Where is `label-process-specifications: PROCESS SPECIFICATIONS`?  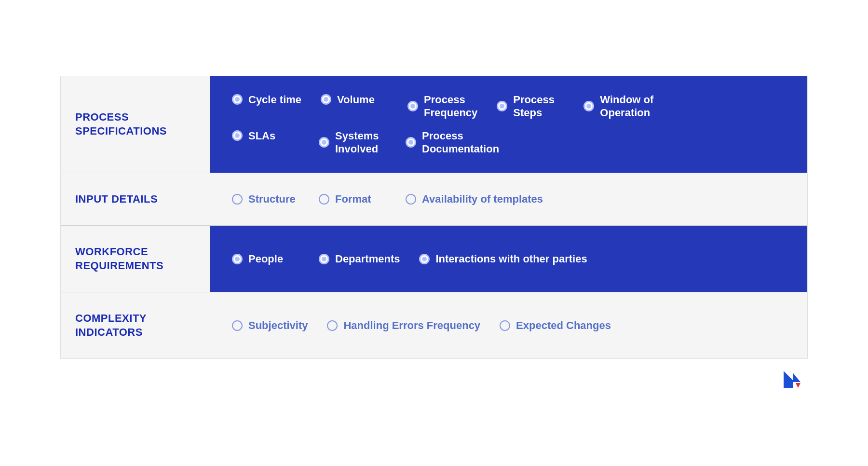 label-process-specifications: PROCESS SPECIFICATIONS is located at coordinates (136, 124).